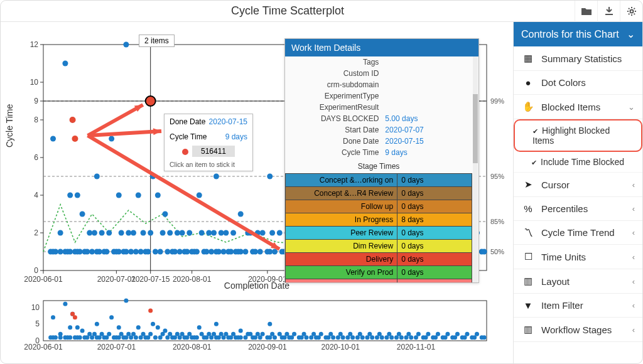 The height and width of the screenshot is (364, 643). I want to click on tooltip-item-id: 516411, so click(213, 151).